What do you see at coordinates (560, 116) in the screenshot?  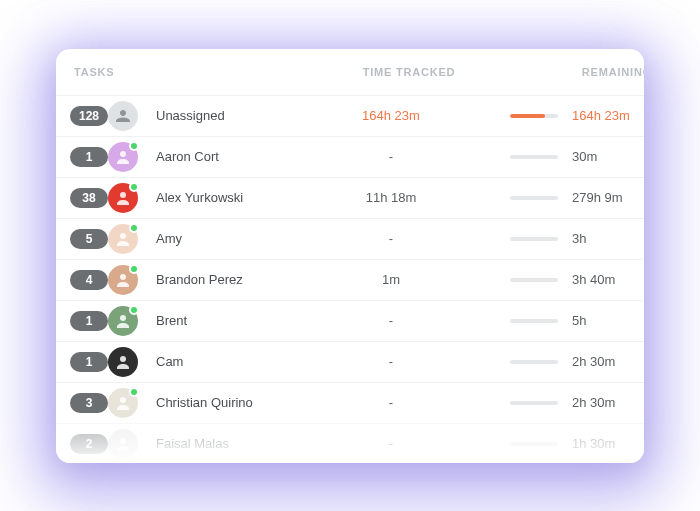 I see `remaining-cell: 164h 23m` at bounding box center [560, 116].